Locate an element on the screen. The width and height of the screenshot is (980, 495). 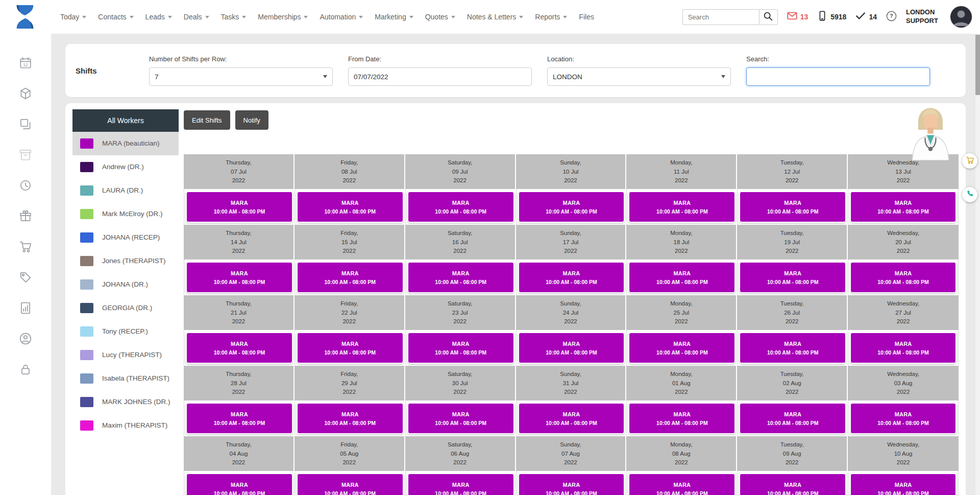
nav-item-memberships: Memberships is located at coordinates (283, 17).